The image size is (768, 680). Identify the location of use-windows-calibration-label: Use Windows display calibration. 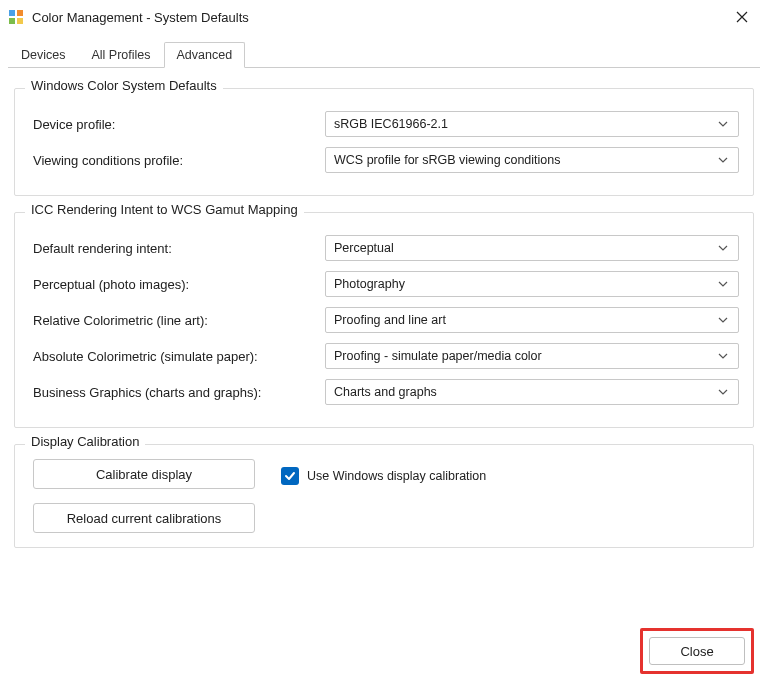
(396, 476).